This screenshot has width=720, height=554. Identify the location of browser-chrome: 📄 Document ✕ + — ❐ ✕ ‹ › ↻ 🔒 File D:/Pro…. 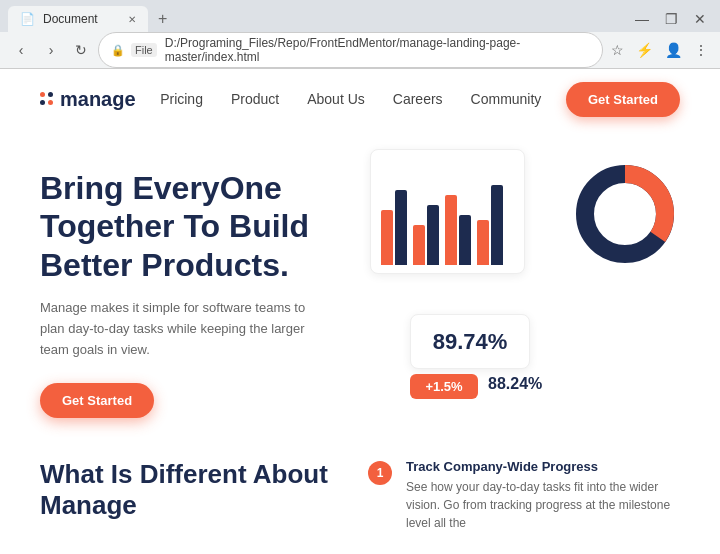
(360, 34).